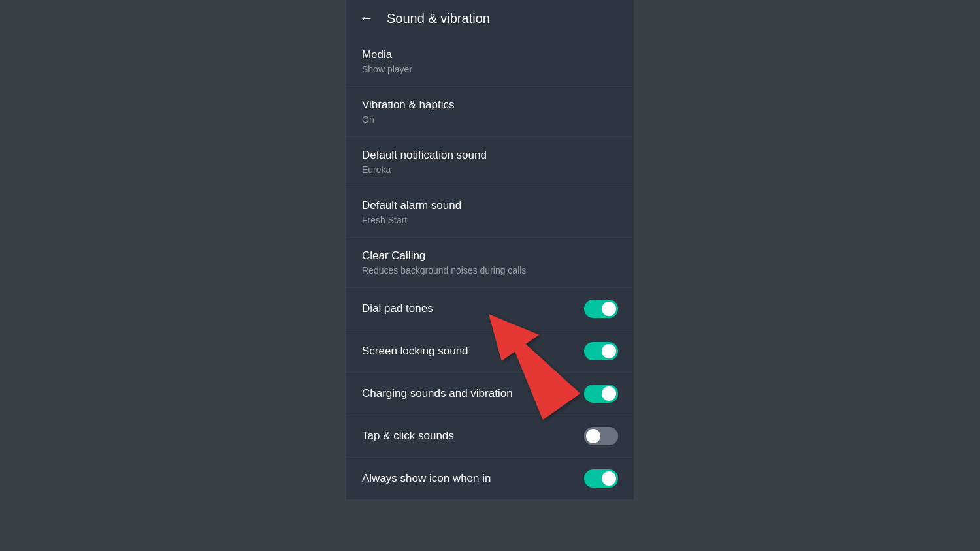 The width and height of the screenshot is (980, 551). Describe the element at coordinates (609, 309) in the screenshot. I see `dial-pad-tones-toggle-thumb` at that location.